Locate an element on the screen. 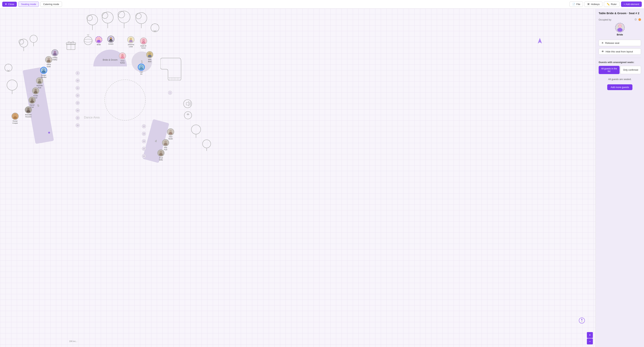 The width and height of the screenshot is (644, 347). ronan-seat: RonanCooper is located at coordinates (15, 118).